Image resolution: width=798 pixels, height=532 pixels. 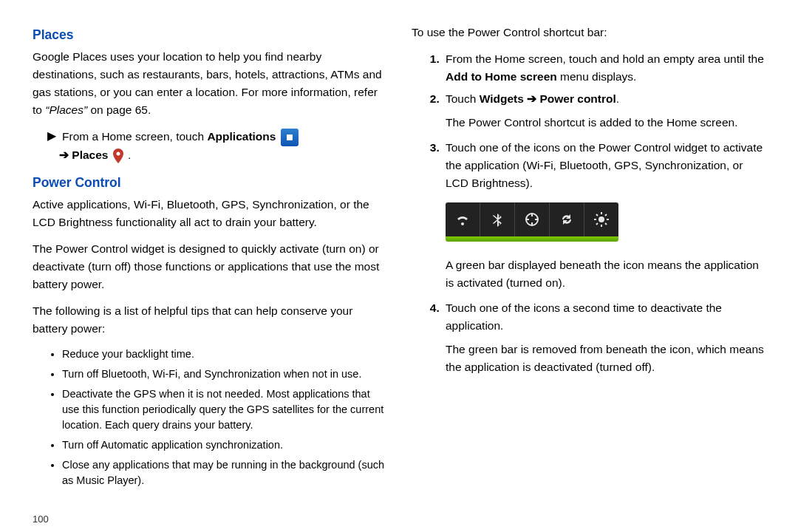 I want to click on text: Touch one of the icons a second time to …, so click(x=584, y=316).